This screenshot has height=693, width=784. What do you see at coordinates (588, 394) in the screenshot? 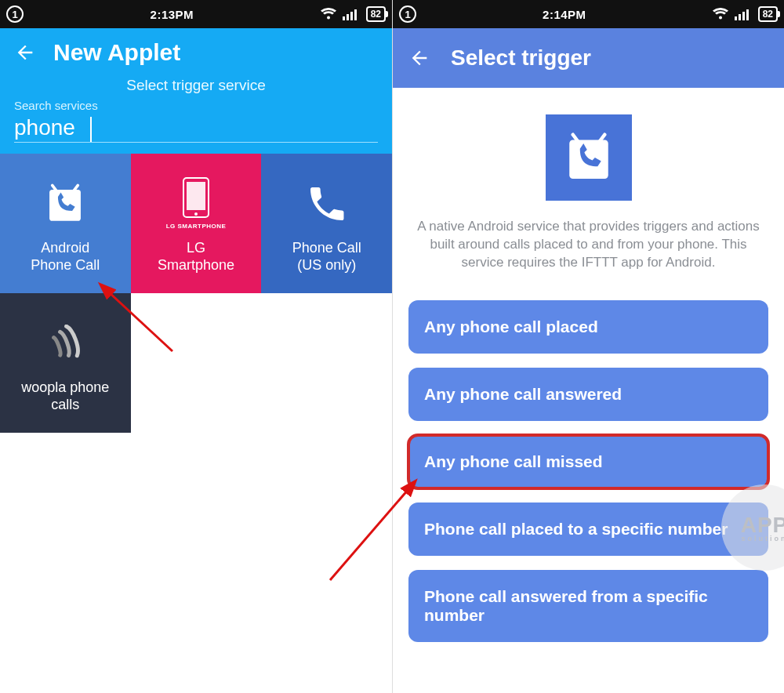
I see `trigger-any-call-answered: Any phone call answered` at bounding box center [588, 394].